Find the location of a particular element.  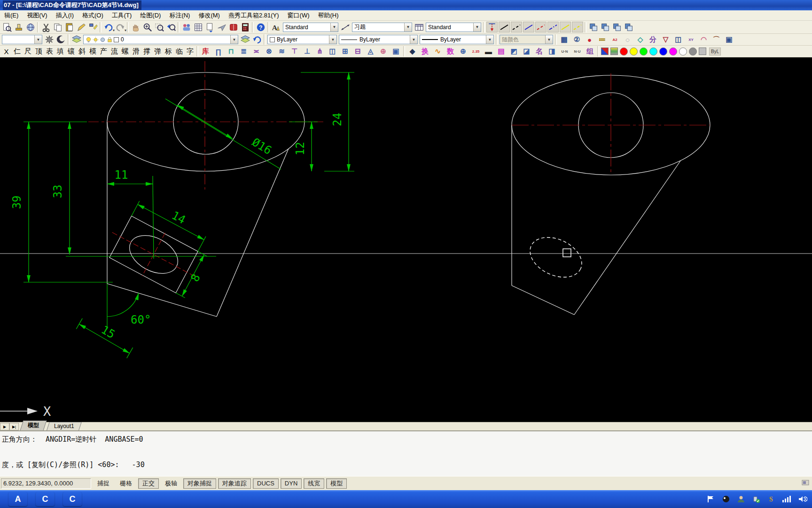

yanxiu-tool-icon: ⋔ is located at coordinates (320, 52).